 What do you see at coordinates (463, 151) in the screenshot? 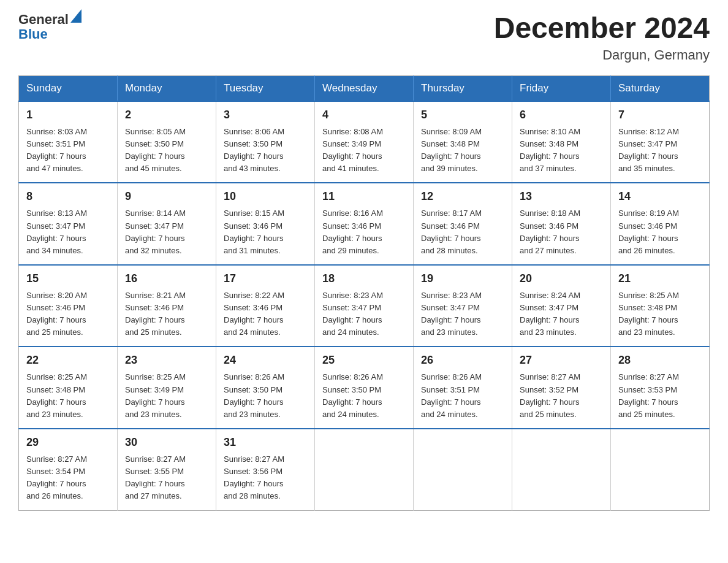
I see `day-info: Sunrise: 8:09 AM Sunset: 3:48 PM Dayligh…` at bounding box center [463, 151].